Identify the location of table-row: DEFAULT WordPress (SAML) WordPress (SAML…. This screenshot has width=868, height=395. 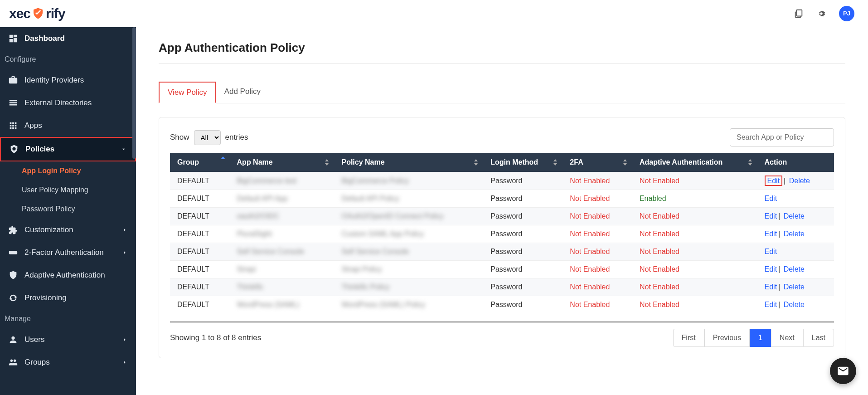
(502, 305).